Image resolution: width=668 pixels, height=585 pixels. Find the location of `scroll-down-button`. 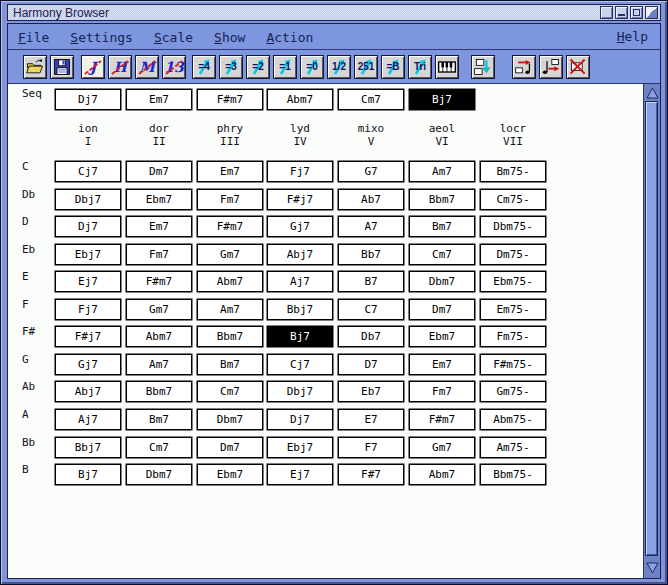

scroll-down-button is located at coordinates (652, 568).